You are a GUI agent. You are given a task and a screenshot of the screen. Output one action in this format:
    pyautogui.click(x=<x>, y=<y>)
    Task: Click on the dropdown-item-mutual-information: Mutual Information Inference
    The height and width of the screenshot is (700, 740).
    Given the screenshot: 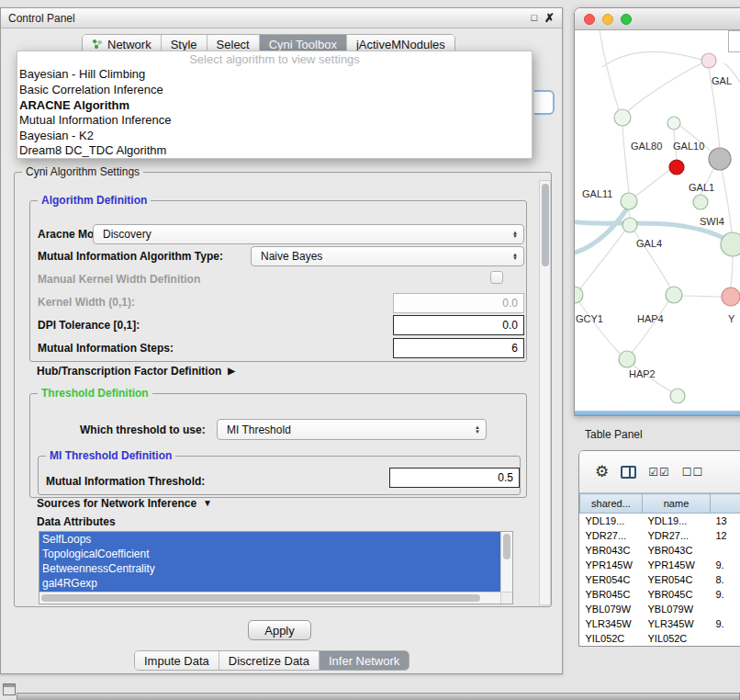 What is the action you would take?
    pyautogui.click(x=275, y=119)
    